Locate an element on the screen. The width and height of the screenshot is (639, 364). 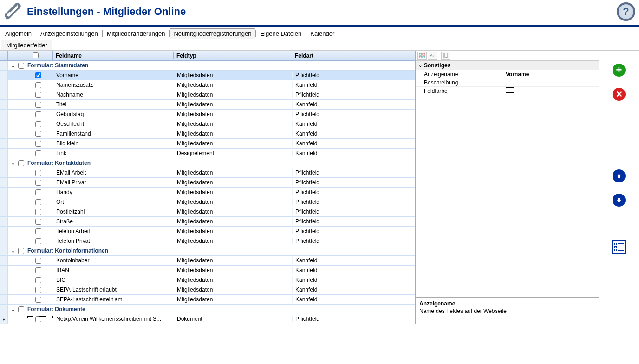
help-button: ? is located at coordinates (626, 12).